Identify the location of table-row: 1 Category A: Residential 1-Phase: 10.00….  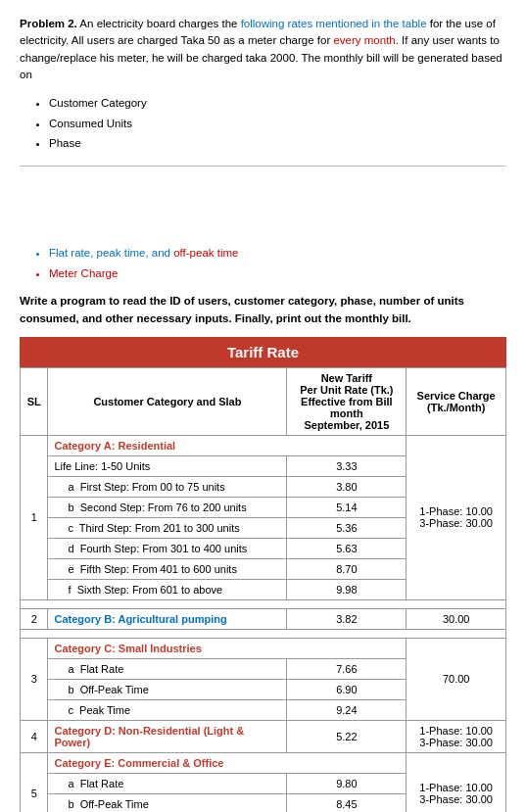
(263, 445).